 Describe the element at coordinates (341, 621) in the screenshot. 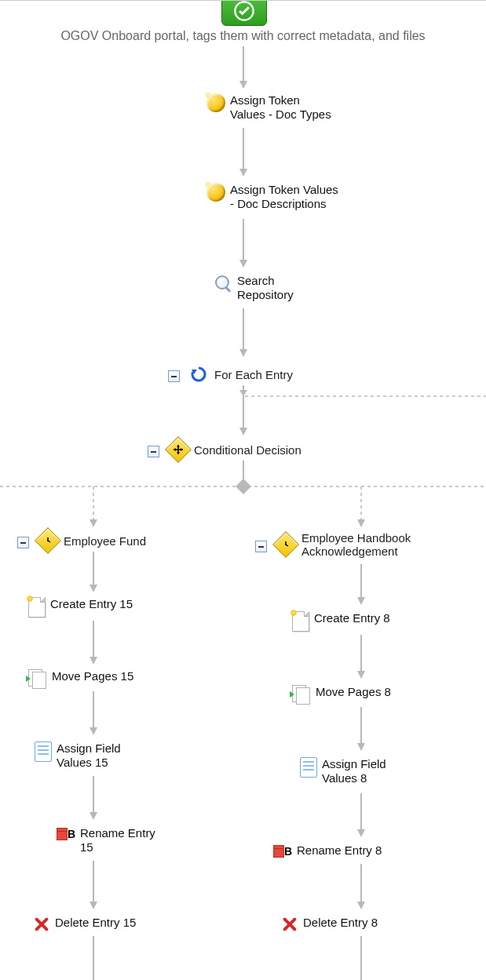

I see `create-entry-8: Create Entry 8` at that location.